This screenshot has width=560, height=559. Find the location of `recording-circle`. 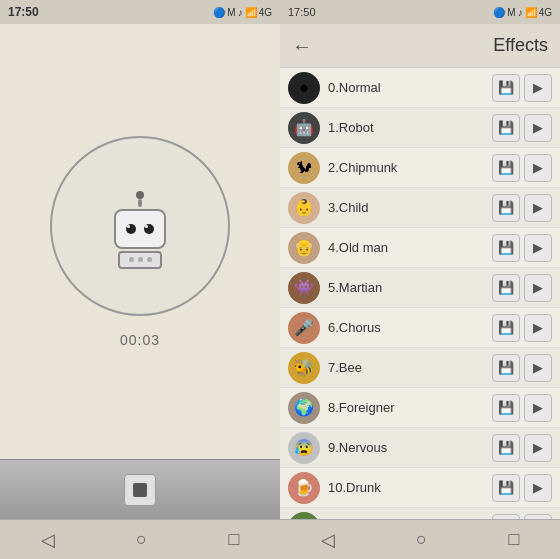

recording-circle is located at coordinates (140, 226).